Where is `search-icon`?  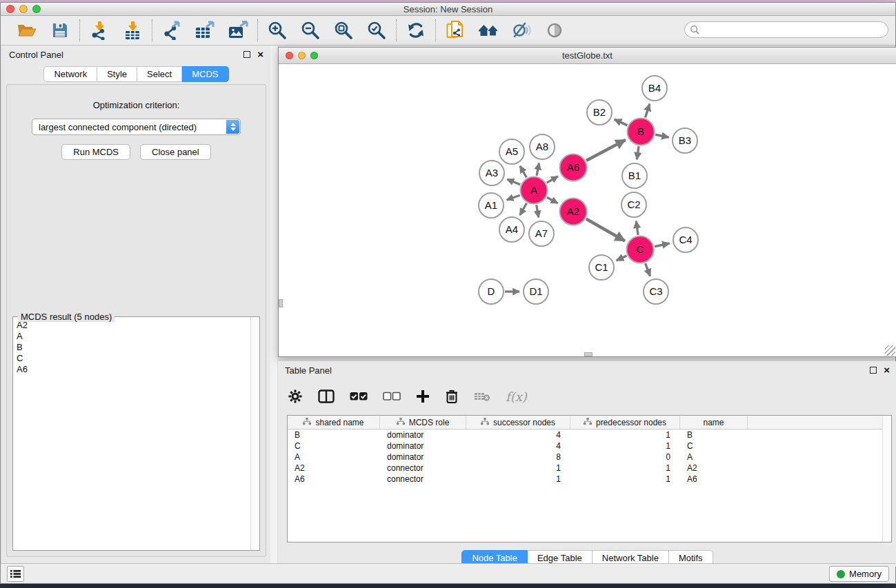
search-icon is located at coordinates (695, 30).